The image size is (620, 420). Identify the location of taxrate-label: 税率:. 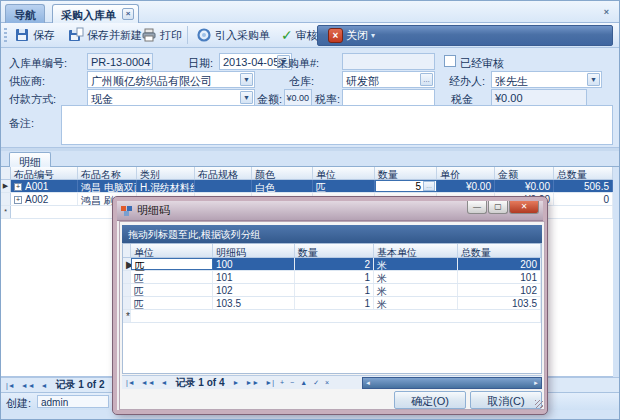
(328, 99).